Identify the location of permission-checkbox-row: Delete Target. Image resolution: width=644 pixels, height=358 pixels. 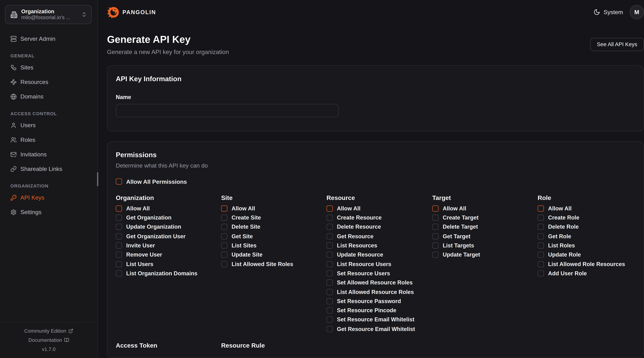
(455, 227).